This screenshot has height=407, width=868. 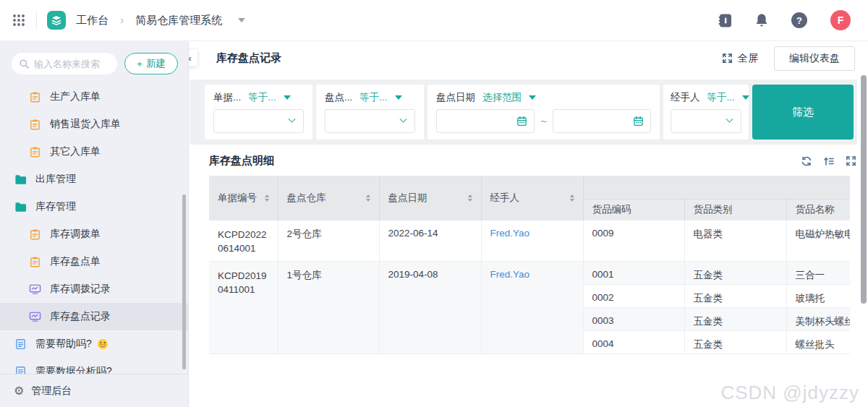 What do you see at coordinates (370, 112) in the screenshot?
I see `filter-card-select: 盘点... 等于...` at bounding box center [370, 112].